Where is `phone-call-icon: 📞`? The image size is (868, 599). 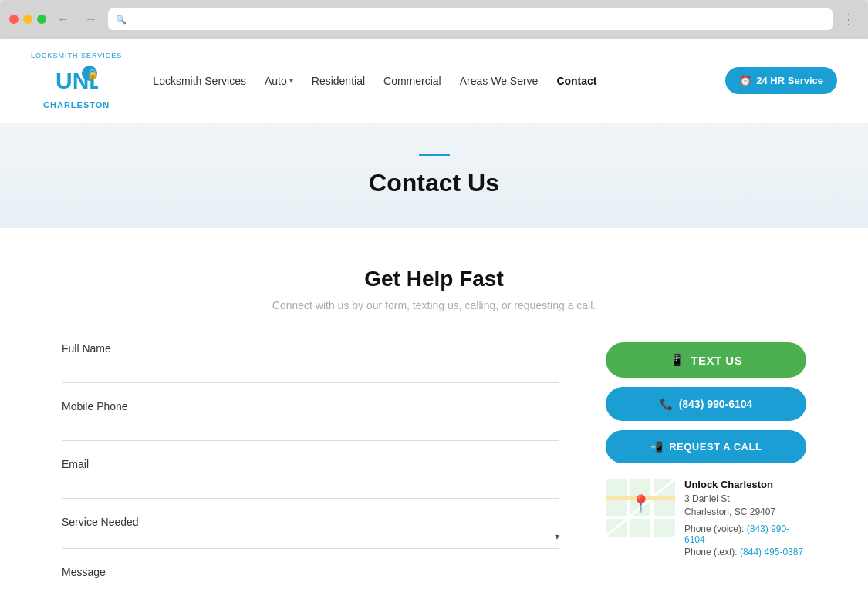
phone-call-icon: 📞 is located at coordinates (667, 404).